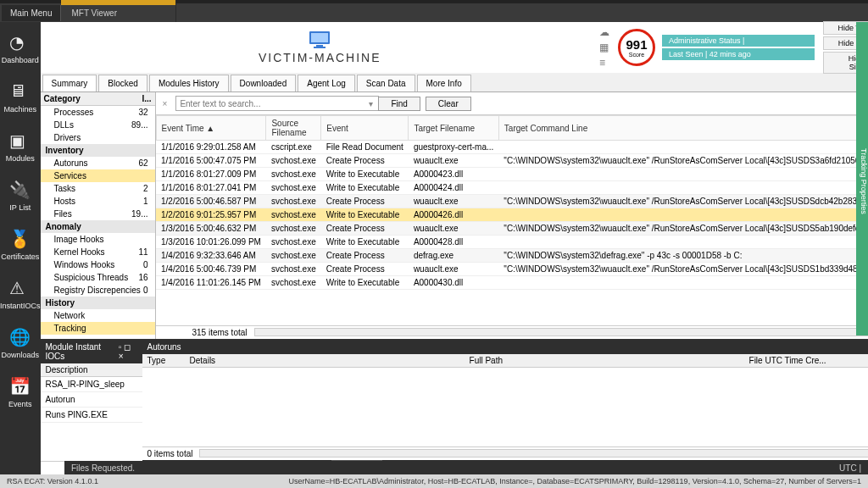  I want to click on table-row: 1/1/2016 5:00:47.075 PMsvchost.exeCreate…, so click(512, 161).